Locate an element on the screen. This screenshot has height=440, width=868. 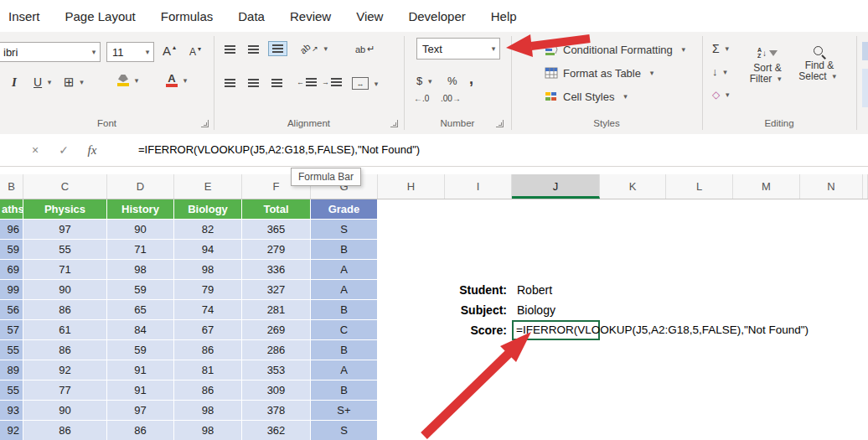
table-header-cell: Grade is located at coordinates (344, 210).